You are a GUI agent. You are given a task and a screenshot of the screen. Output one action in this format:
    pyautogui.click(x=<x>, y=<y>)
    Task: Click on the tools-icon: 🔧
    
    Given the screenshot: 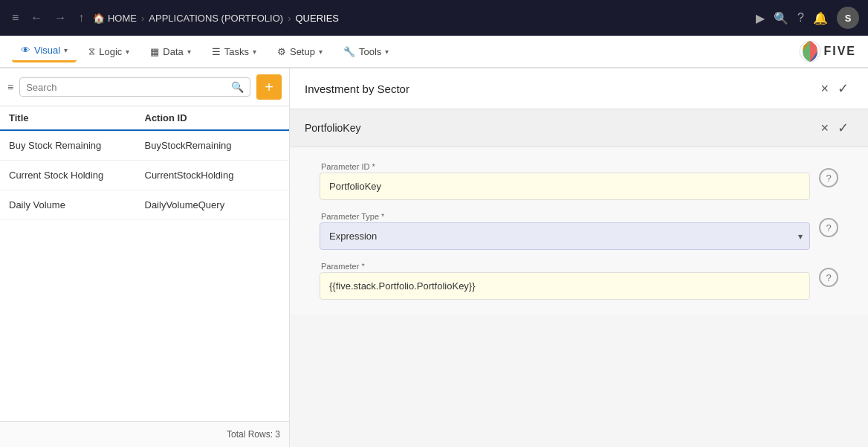 What is the action you would take?
    pyautogui.click(x=349, y=52)
    